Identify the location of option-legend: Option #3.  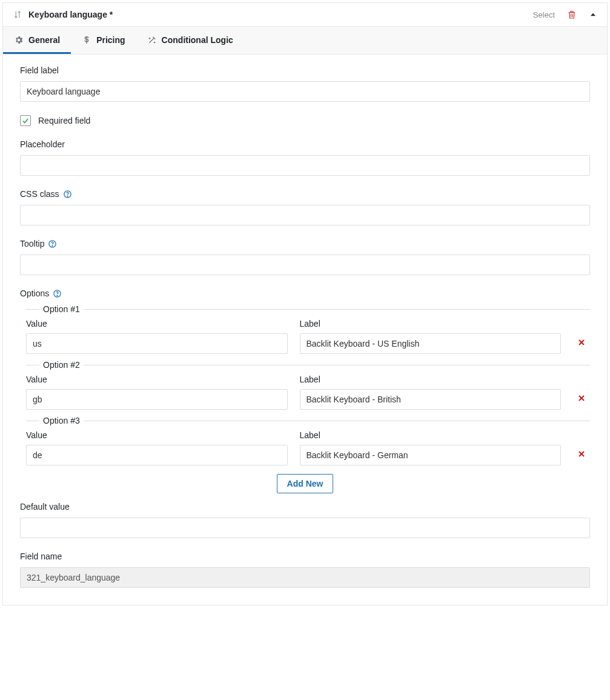
(62, 421).